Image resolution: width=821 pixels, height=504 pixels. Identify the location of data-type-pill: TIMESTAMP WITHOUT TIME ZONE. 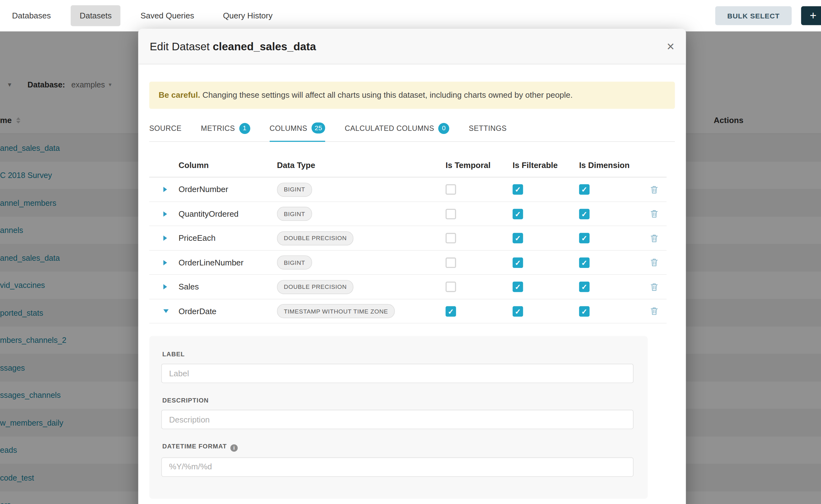
(336, 311).